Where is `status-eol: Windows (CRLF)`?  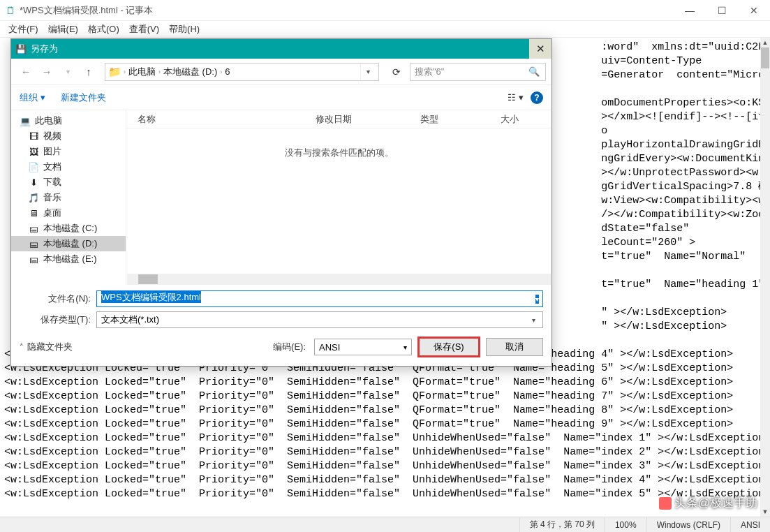 status-eol: Windows (CRLF) is located at coordinates (688, 525).